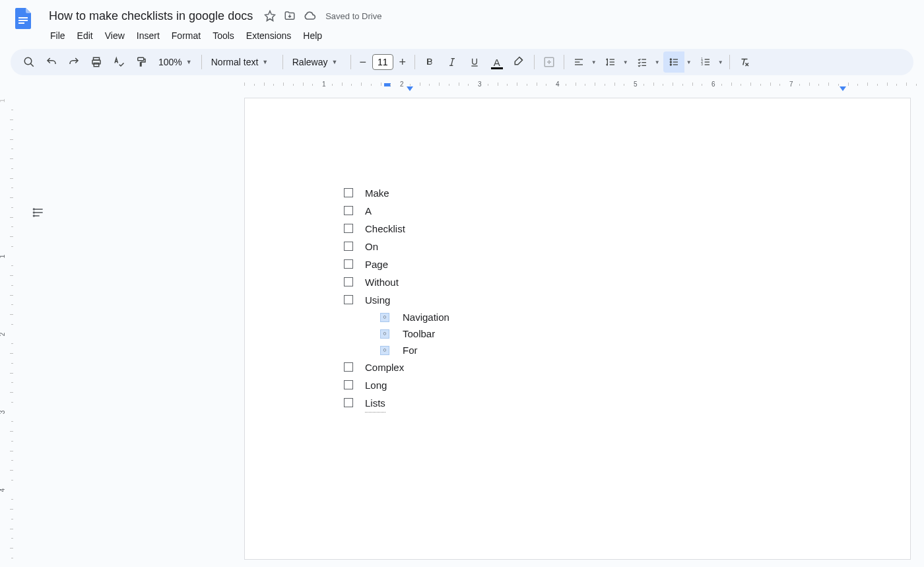 The image size is (924, 567). What do you see at coordinates (141, 62) in the screenshot?
I see `paint-format-icon` at bounding box center [141, 62].